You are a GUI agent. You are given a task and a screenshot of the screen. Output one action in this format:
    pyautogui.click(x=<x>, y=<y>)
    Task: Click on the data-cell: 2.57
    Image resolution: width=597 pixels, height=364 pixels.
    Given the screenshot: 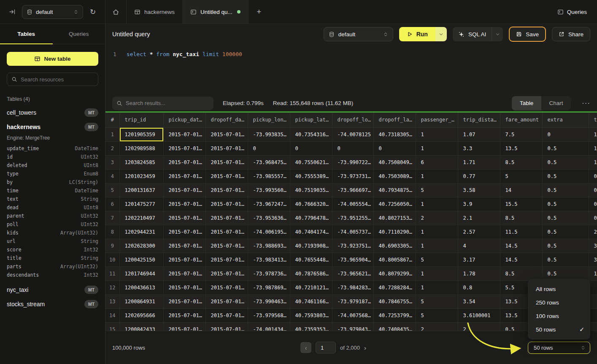 What is the action you would take?
    pyautogui.click(x=479, y=232)
    